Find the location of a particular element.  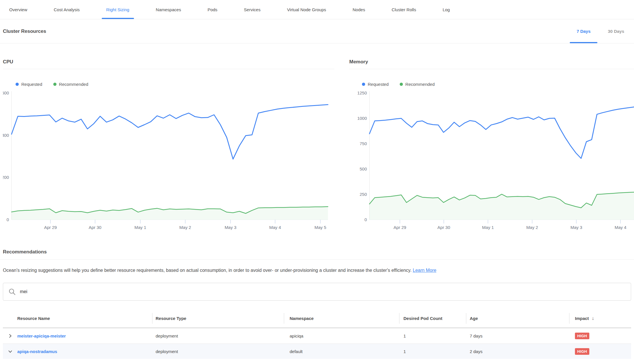

recommendations-title: Recommendations is located at coordinates (318, 252).